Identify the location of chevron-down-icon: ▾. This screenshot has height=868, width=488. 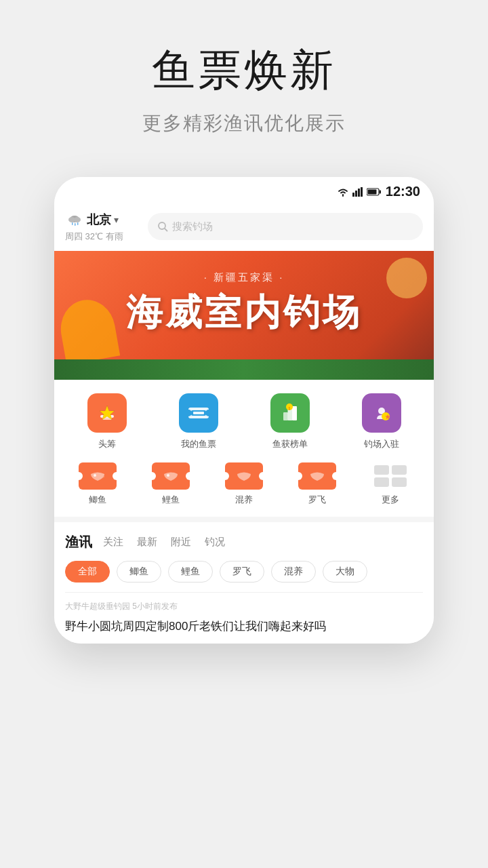
(117, 220).